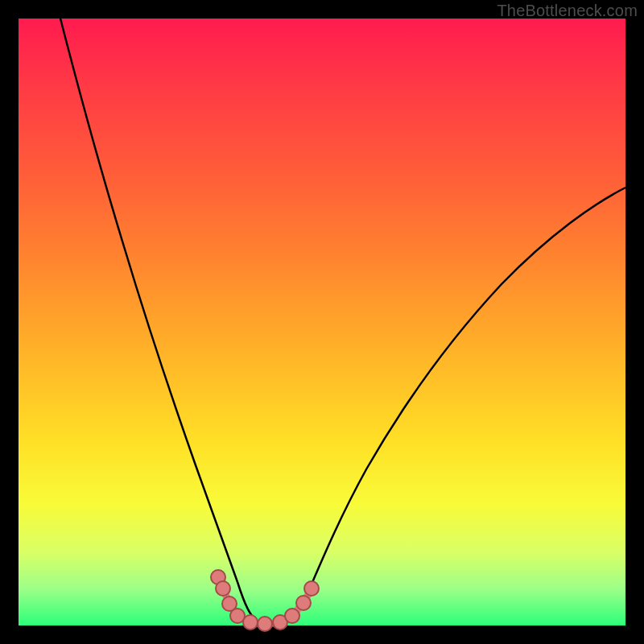 The width and height of the screenshot is (644, 644). I want to click on valley-markers, so click(265, 601).